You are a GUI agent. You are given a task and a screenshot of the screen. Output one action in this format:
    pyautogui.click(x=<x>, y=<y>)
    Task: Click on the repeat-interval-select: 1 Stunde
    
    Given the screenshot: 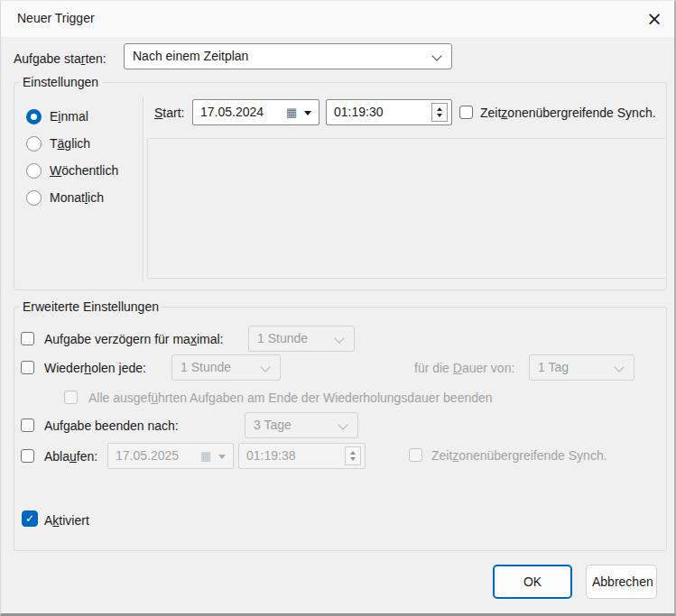 What is the action you would take?
    pyautogui.click(x=226, y=368)
    